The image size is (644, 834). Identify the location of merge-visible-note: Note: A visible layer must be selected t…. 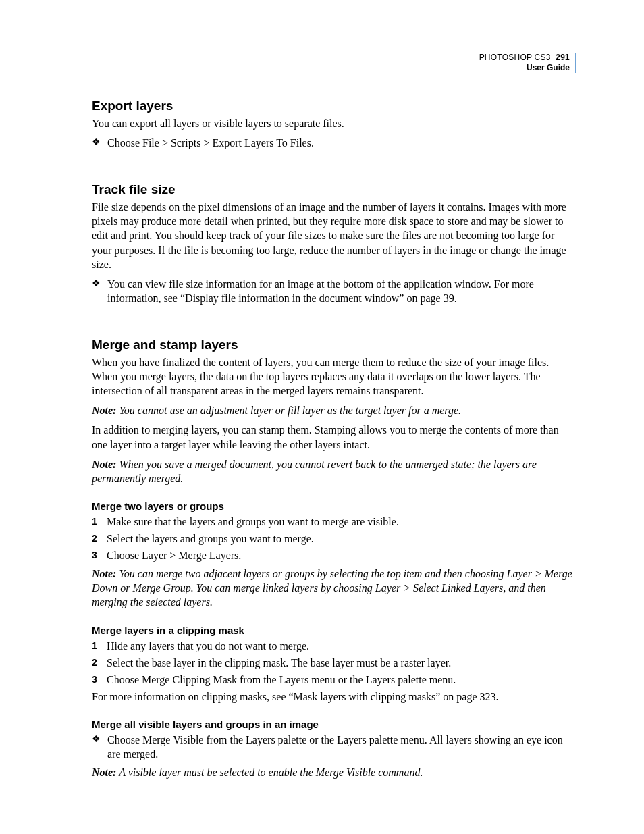
(334, 773).